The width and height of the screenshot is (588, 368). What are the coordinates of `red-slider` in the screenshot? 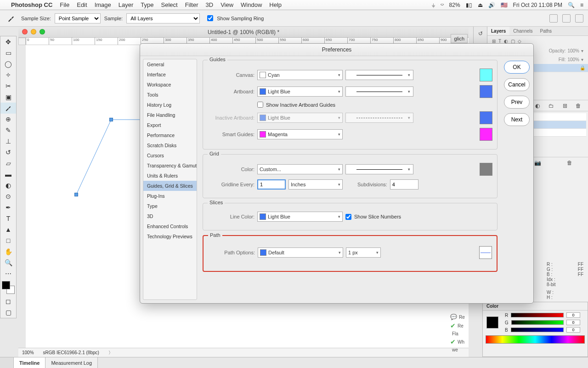 It's located at (537, 315).